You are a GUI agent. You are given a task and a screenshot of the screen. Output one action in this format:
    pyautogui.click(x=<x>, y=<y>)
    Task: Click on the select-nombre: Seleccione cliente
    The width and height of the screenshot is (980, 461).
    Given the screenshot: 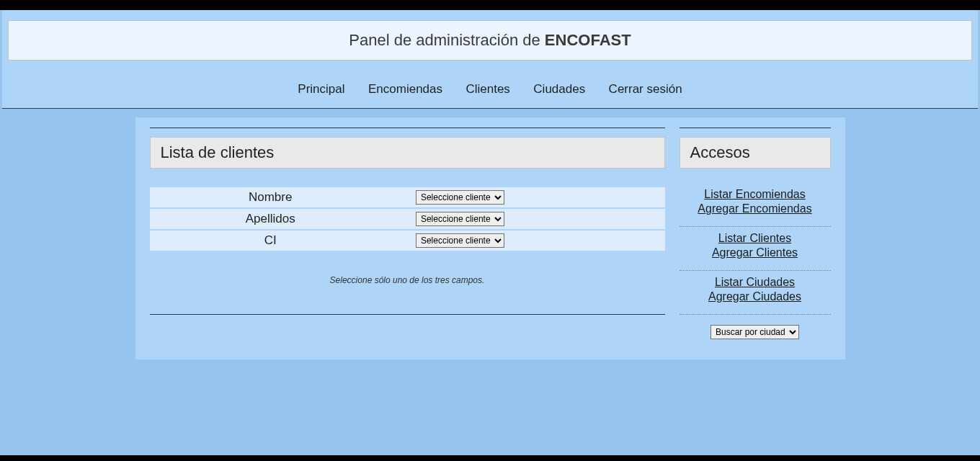 What is the action you would take?
    pyautogui.click(x=460, y=197)
    